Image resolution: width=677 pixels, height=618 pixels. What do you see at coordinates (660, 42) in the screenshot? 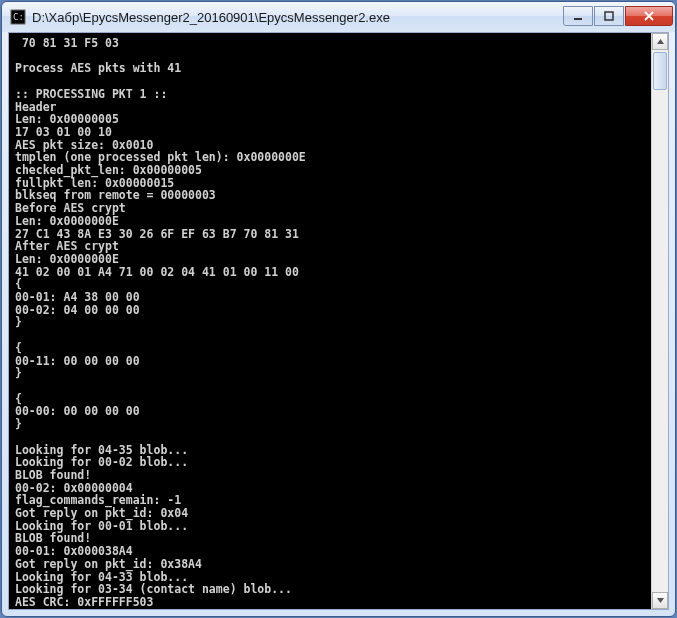
I see `scroll-up-button` at bounding box center [660, 42].